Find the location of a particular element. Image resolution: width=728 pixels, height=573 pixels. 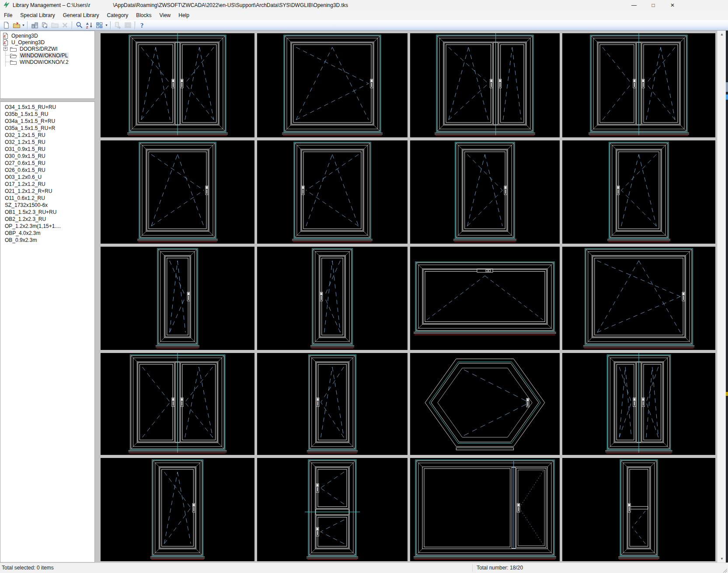

menu-file: File is located at coordinates (8, 15).